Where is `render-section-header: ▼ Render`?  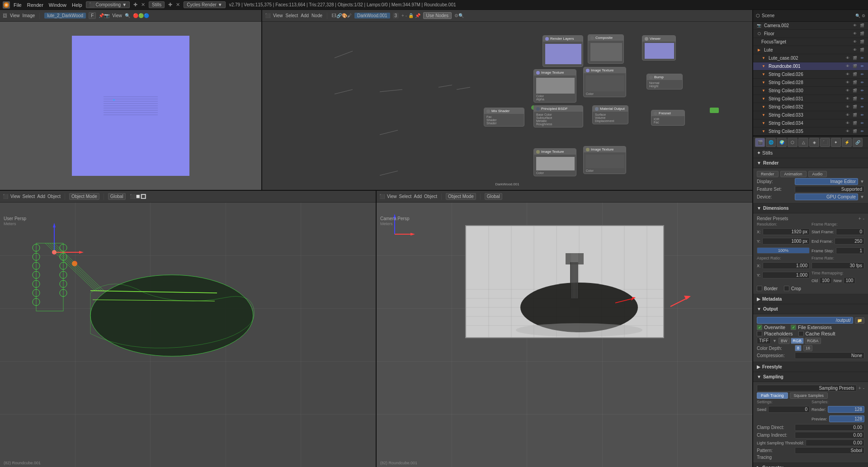
render-section-header: ▼ Render is located at coordinates (811, 163).